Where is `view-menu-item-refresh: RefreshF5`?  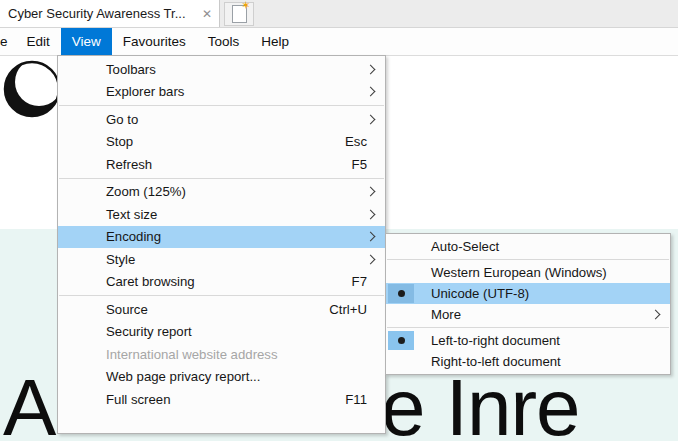
view-menu-item-refresh: RefreshF5 is located at coordinates (222, 164).